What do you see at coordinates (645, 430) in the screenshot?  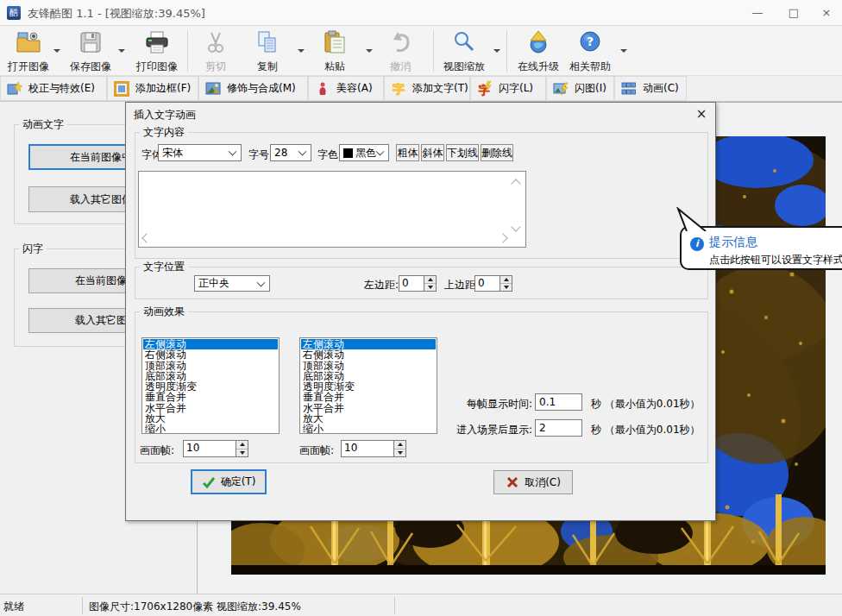 I see `enter-delay-unit-note: 秒 （最小值为0.01秒）` at bounding box center [645, 430].